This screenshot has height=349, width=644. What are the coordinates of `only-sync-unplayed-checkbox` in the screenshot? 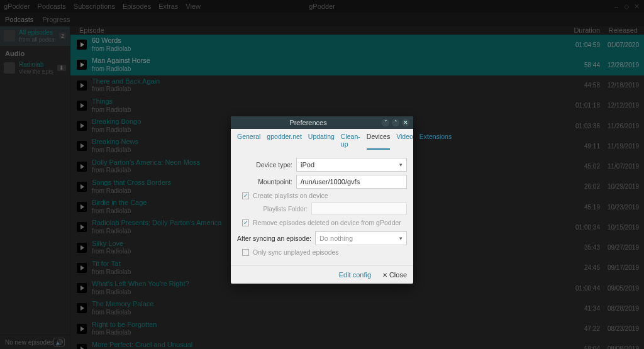 It's located at (245, 253).